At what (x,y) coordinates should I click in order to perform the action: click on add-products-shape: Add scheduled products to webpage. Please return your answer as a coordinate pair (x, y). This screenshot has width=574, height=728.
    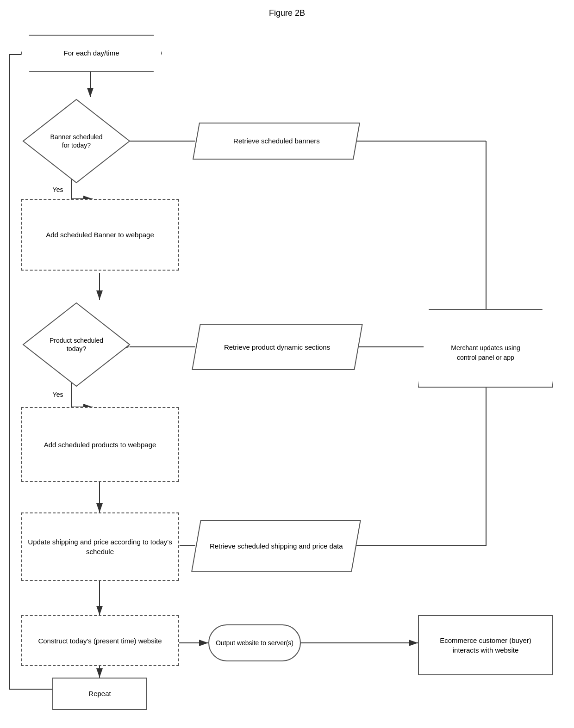
    Looking at the image, I should click on (100, 444).